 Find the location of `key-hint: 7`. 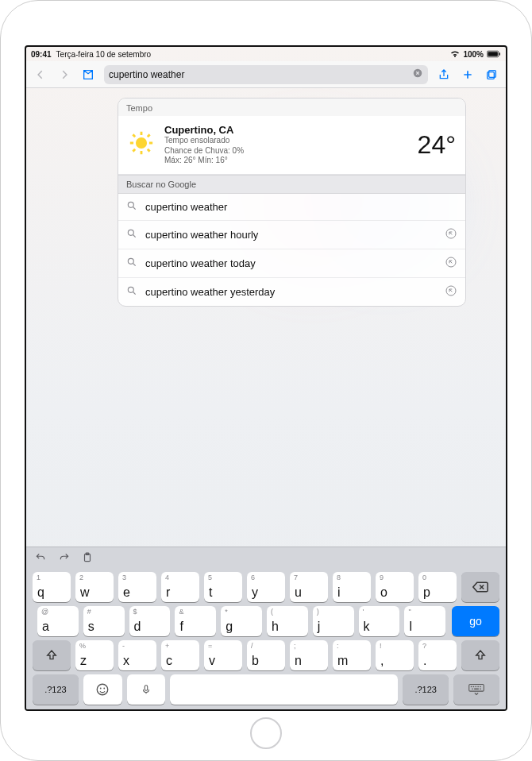

key-hint: 7 is located at coordinates (295, 578).